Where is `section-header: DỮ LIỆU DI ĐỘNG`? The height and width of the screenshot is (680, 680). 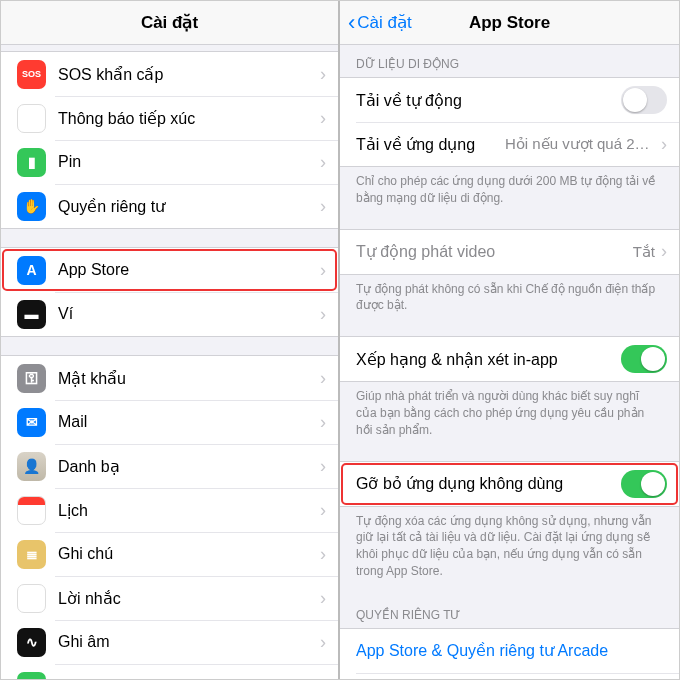 section-header: DỮ LIỆU DI ĐỘNG is located at coordinates (510, 64).